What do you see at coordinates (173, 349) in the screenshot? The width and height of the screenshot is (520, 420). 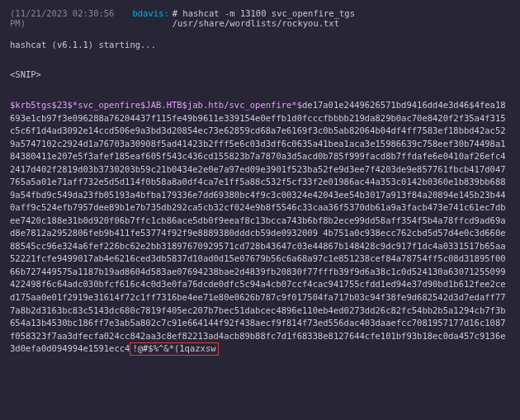 I see `cracked-password: !@#$%^&*(1qazxsw` at bounding box center [173, 349].